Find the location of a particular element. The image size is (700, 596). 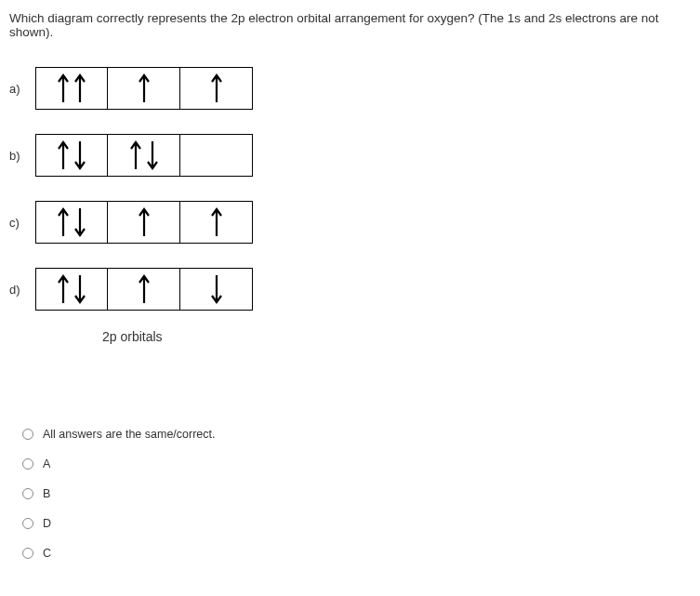

question-text: Which diagram correctly represents the 2… is located at coordinates (350, 25).